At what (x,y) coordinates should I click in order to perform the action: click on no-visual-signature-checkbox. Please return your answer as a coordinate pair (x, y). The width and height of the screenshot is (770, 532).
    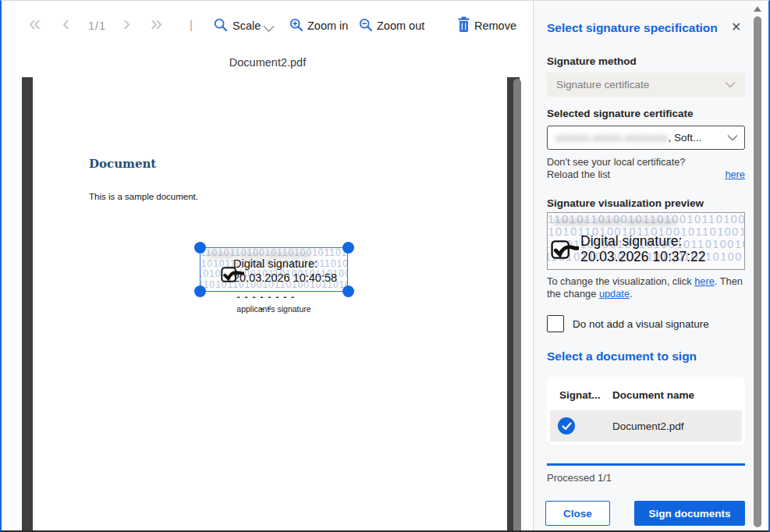
    Looking at the image, I should click on (555, 324).